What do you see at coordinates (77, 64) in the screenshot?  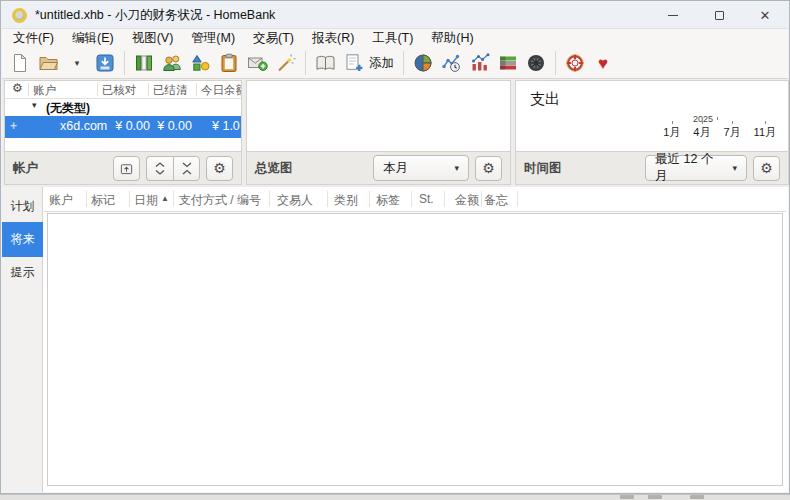 I see `open-recent-dropdown: ▾` at bounding box center [77, 64].